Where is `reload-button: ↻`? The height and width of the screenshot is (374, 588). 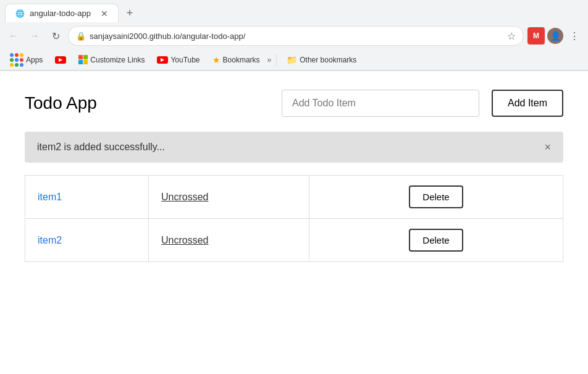
reload-button: ↻ is located at coordinates (56, 36).